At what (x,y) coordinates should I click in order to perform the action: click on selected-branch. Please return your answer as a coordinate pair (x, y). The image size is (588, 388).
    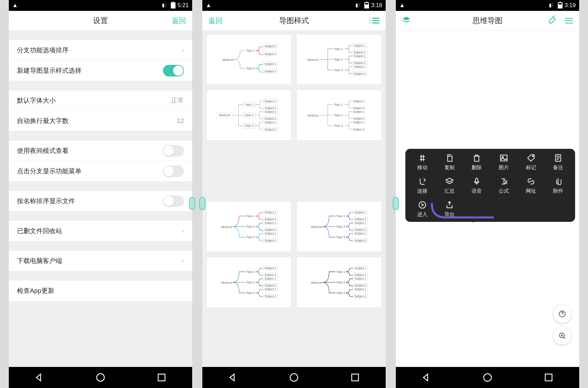
    Looking at the image, I should click on (462, 211).